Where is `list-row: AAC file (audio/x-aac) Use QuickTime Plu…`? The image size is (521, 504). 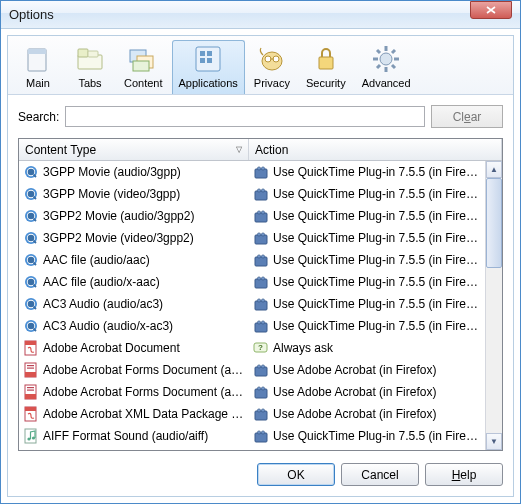
list-row: AAC file (audio/x-aac) Use QuickTime Plu… is located at coordinates (252, 282).